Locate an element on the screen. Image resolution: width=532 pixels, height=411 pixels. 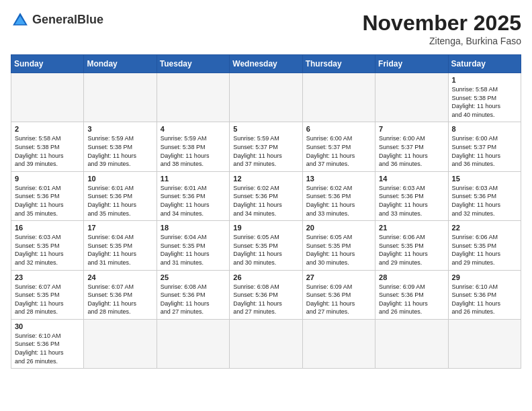
page-header: GeneralBlue November 2025 Zitenga, Burki… is located at coordinates (266, 28).